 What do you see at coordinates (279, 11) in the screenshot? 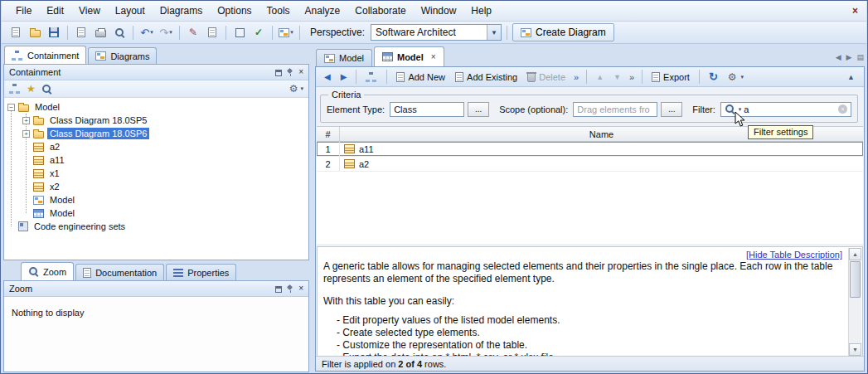
I see `menu-tools: Tools` at bounding box center [279, 11].